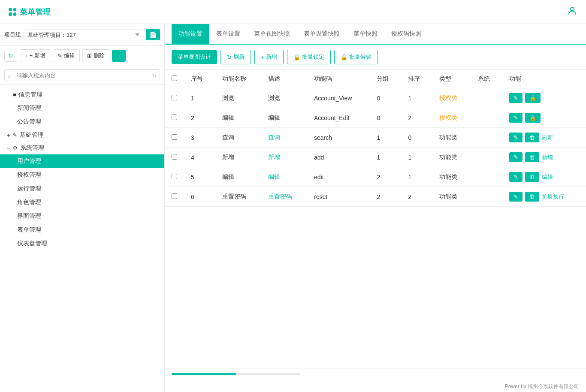 This screenshot has width=586, height=392. What do you see at coordinates (406, 34) in the screenshot?
I see `tab-auth-snap: 授权码快照` at bounding box center [406, 34].